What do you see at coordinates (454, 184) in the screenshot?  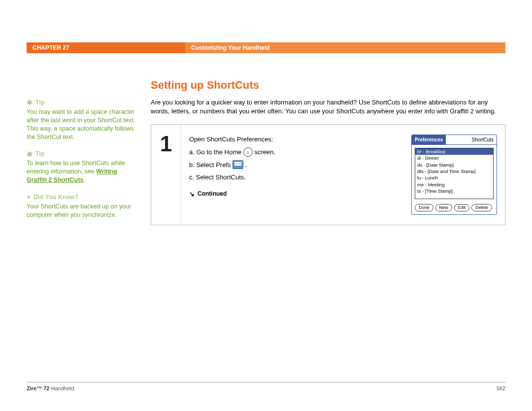 I see `list-item: me - Meeting` at bounding box center [454, 184].